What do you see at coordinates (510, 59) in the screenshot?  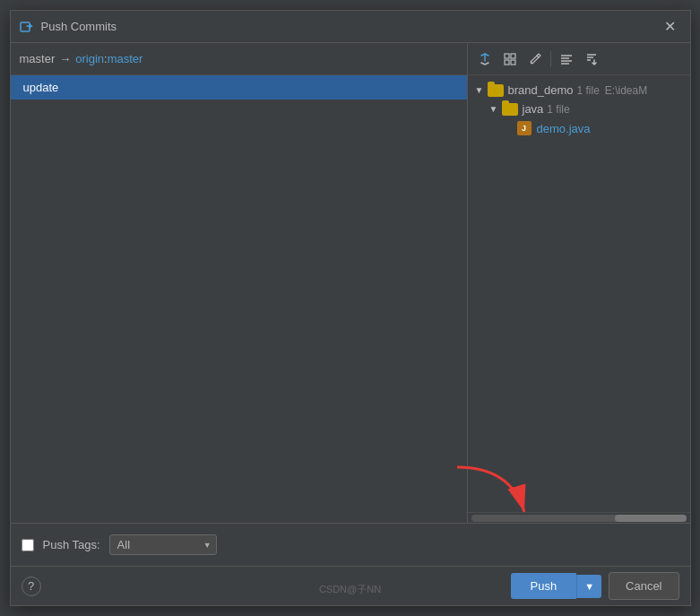 I see `grid-icon` at bounding box center [510, 59].